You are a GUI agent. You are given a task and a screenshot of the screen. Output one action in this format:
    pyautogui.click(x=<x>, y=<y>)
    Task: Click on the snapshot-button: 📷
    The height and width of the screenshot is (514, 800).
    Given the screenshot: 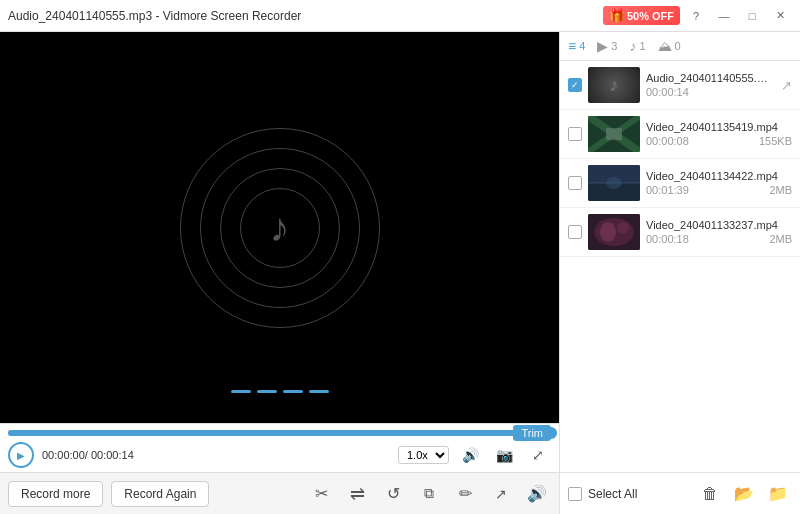 What is the action you would take?
    pyautogui.click(x=504, y=455)
    